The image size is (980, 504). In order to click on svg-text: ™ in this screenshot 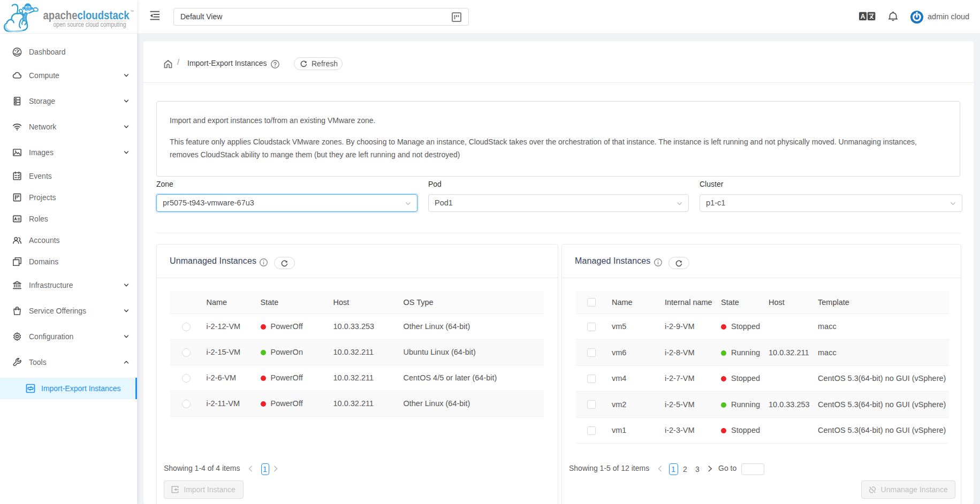, I will do `click(132, 12)`.